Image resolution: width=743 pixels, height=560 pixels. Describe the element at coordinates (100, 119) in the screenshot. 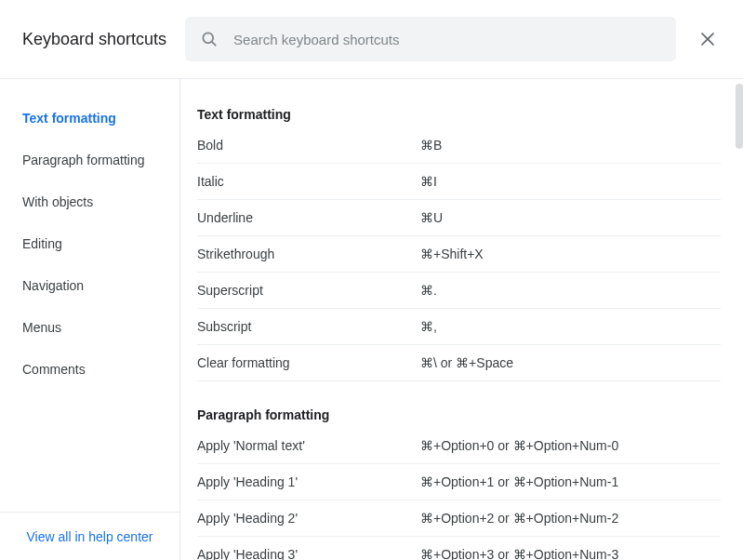

I see `sidebar-item-text-formatting: Text formatting` at that location.